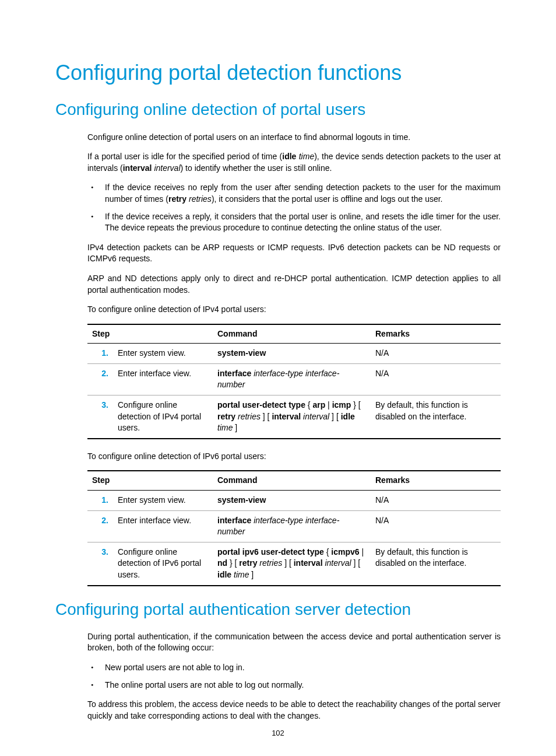 The height and width of the screenshot is (756, 556). Describe the element at coordinates (294, 528) in the screenshot. I see `ipv6-table: Step Command Remarks 1. Enter system vie…` at that location.